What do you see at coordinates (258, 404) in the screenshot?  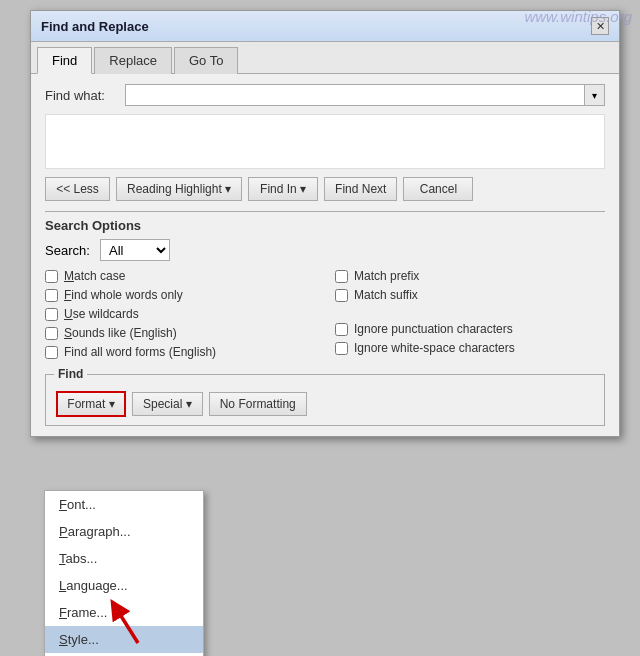 I see `no-formatting-button: No Formatting` at bounding box center [258, 404].